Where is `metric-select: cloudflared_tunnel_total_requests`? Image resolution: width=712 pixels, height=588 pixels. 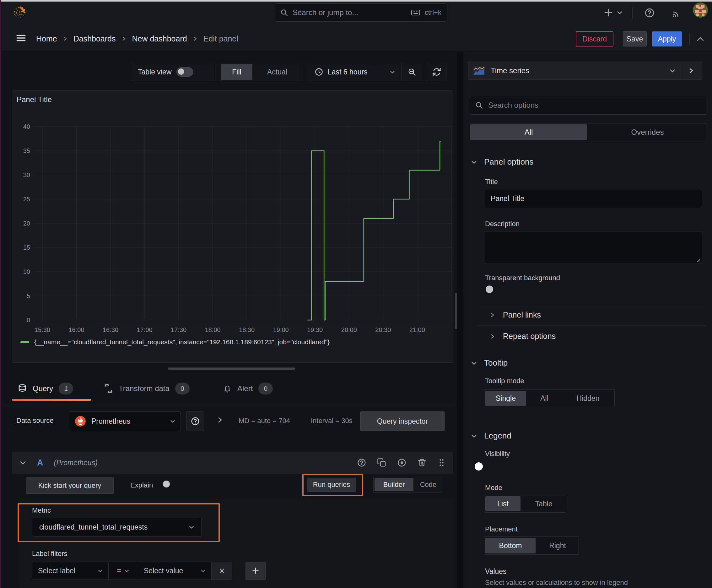
metric-select: cloudflared_tunnel_total_requests is located at coordinates (117, 527).